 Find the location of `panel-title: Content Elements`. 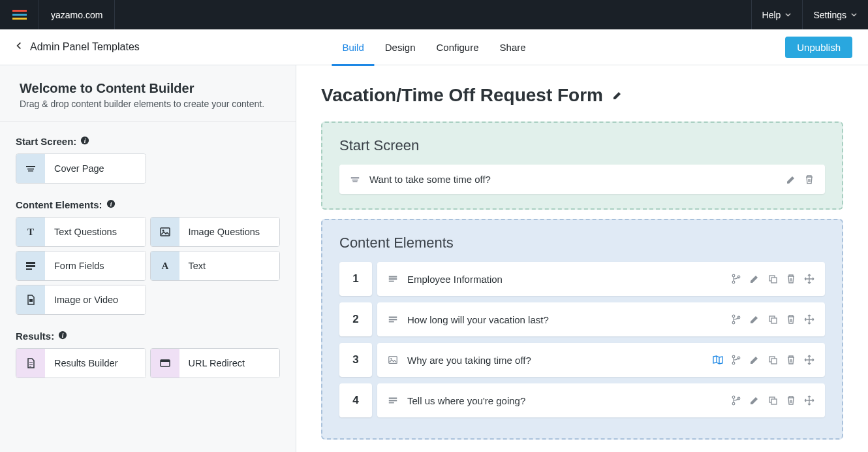

panel-title: Content Elements is located at coordinates (582, 243).